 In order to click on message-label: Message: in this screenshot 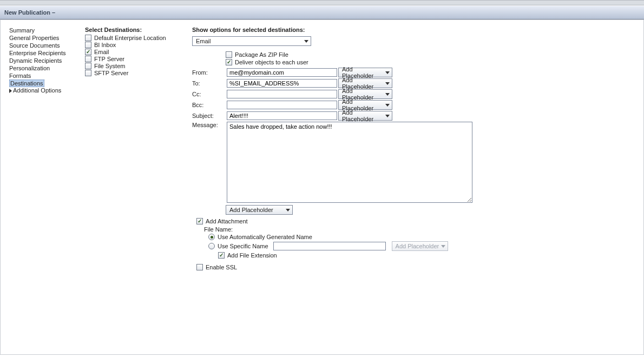, I will do `click(209, 162)`.